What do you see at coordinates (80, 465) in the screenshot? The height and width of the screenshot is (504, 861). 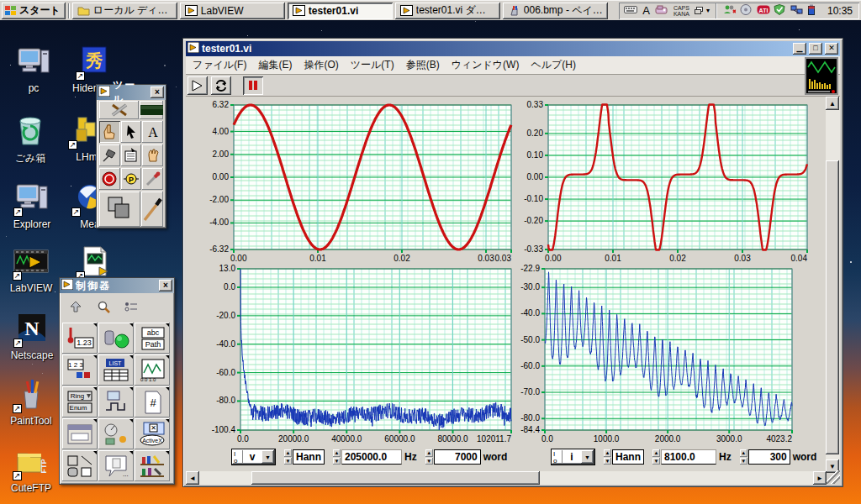 I see `decorations-palette-item` at bounding box center [80, 465].